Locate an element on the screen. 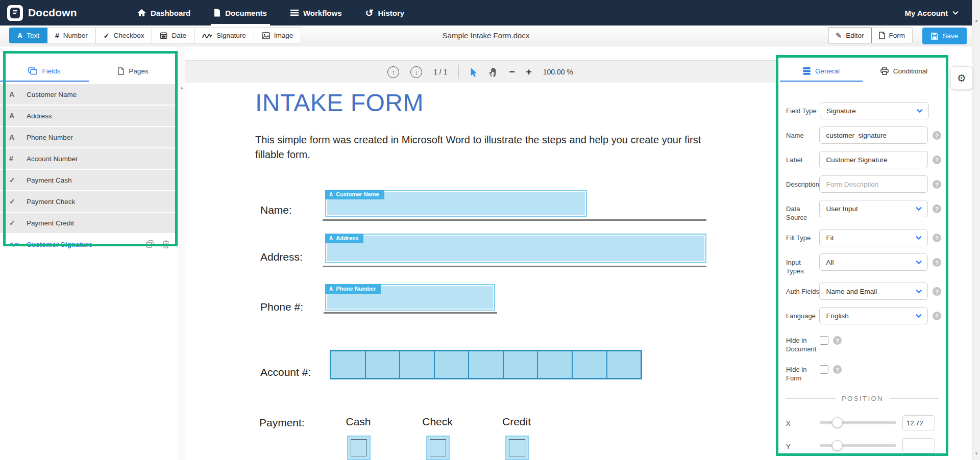 The image size is (980, 460). y-label: Y is located at coordinates (803, 446).